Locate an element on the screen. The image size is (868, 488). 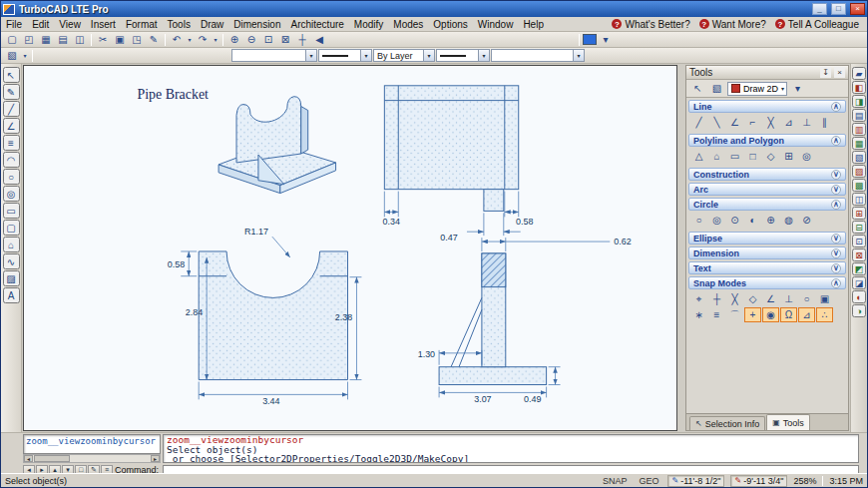
menu-draw: Draw is located at coordinates (212, 24).